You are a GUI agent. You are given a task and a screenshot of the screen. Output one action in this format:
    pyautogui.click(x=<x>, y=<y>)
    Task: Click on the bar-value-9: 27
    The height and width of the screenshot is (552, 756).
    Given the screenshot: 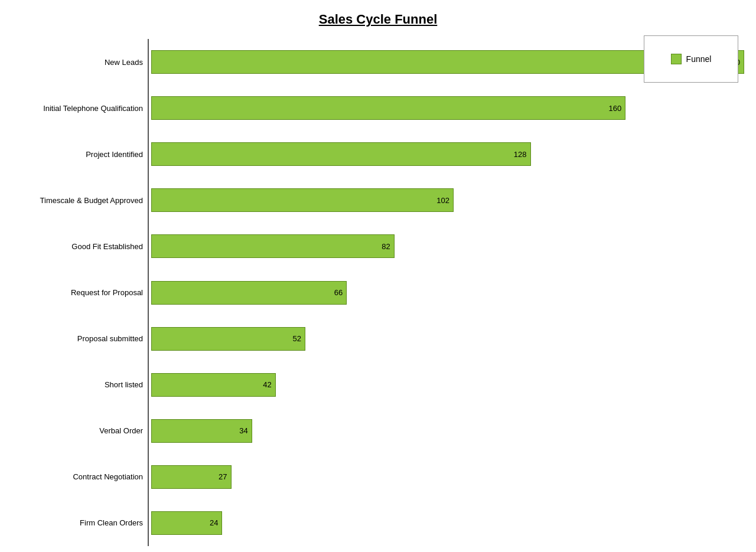 What is the action you would take?
    pyautogui.click(x=223, y=477)
    